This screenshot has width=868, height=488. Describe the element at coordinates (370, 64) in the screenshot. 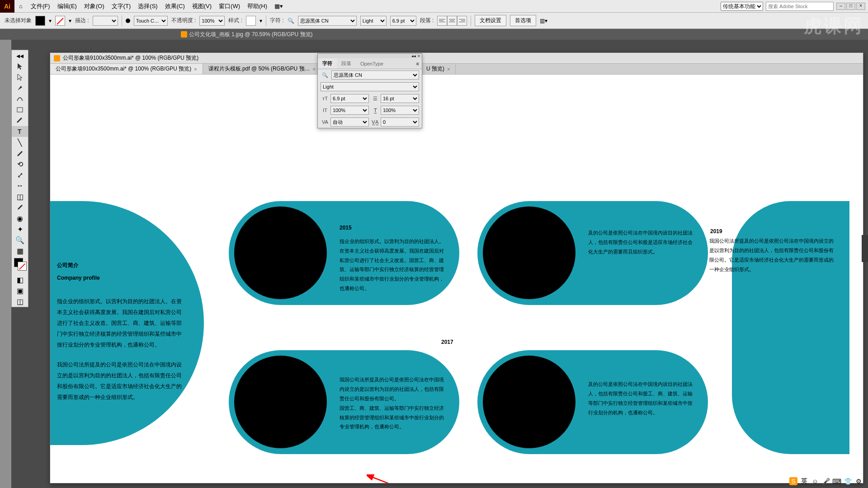

I see `panel-tabs: 字符 段落 OpenType ≡` at that location.